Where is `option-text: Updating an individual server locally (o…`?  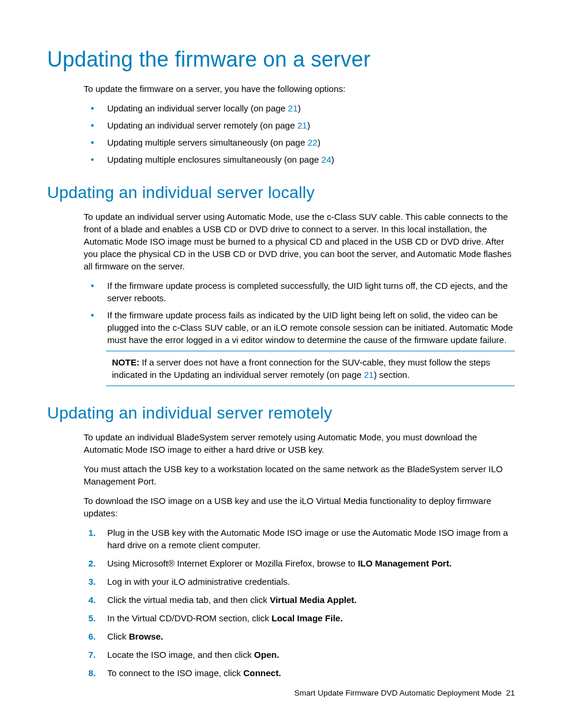 option-text: Updating an individual server locally (o… is located at coordinates (198, 108).